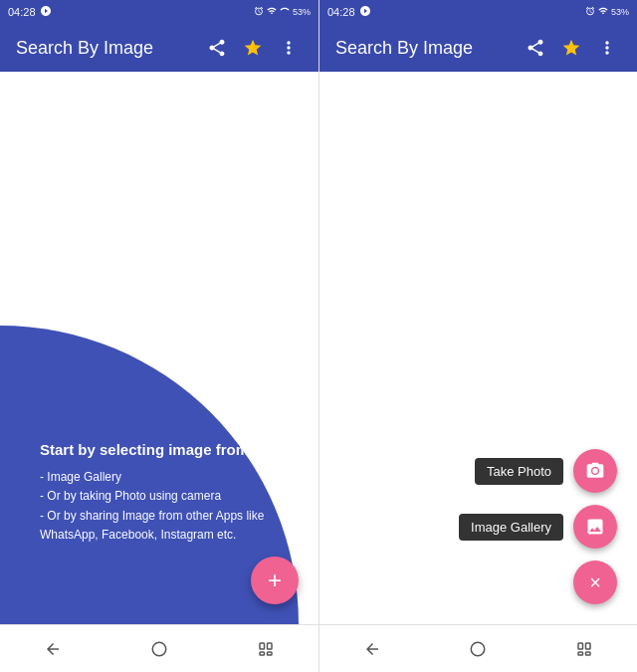 The width and height of the screenshot is (637, 672). What do you see at coordinates (478, 48) in the screenshot?
I see `app-bar-2: Search By Image` at bounding box center [478, 48].